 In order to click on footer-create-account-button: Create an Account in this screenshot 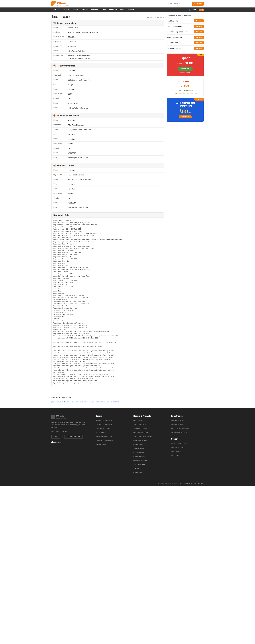, I will do `click(74, 437)`.